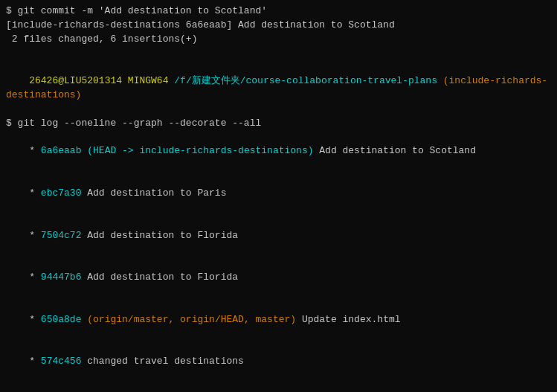 Image resolution: width=557 pixels, height=392 pixels. I want to click on line-commit-cmd: $ git commit -m 'Add destination to Scot…, so click(278, 12).